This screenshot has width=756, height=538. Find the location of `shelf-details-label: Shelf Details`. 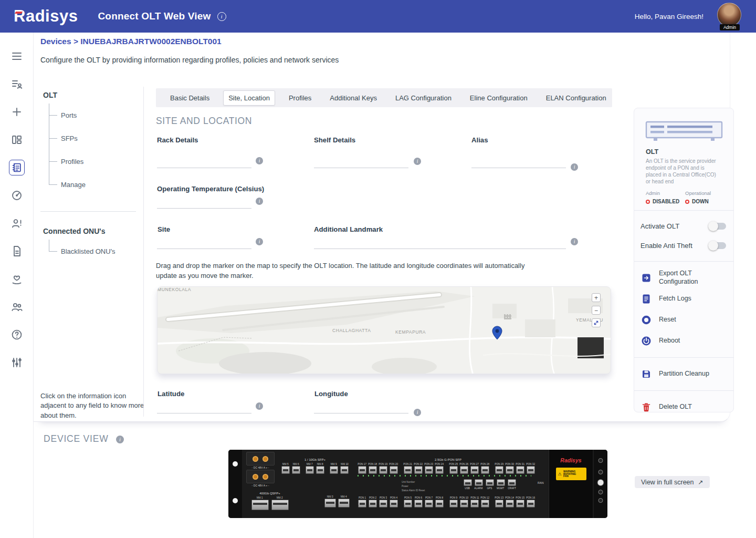

shelf-details-label: Shelf Details is located at coordinates (335, 140).